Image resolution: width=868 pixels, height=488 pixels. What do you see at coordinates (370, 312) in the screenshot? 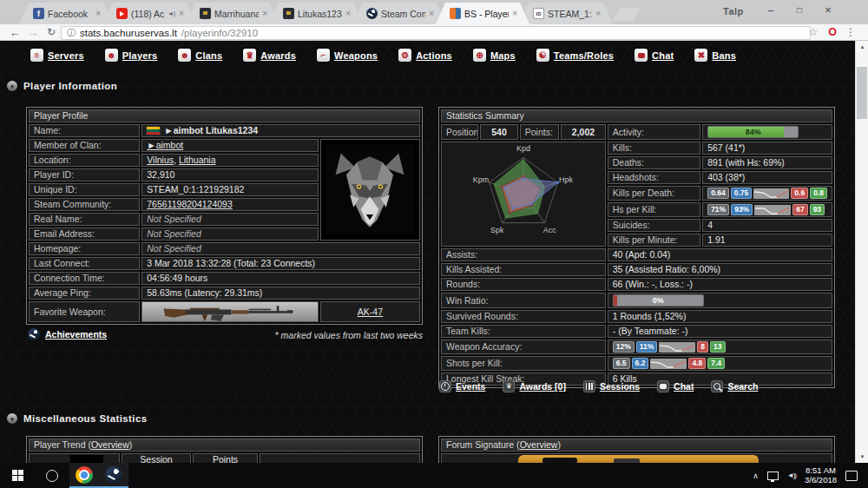
I see `favorite-weapon-link: AK-47` at bounding box center [370, 312].